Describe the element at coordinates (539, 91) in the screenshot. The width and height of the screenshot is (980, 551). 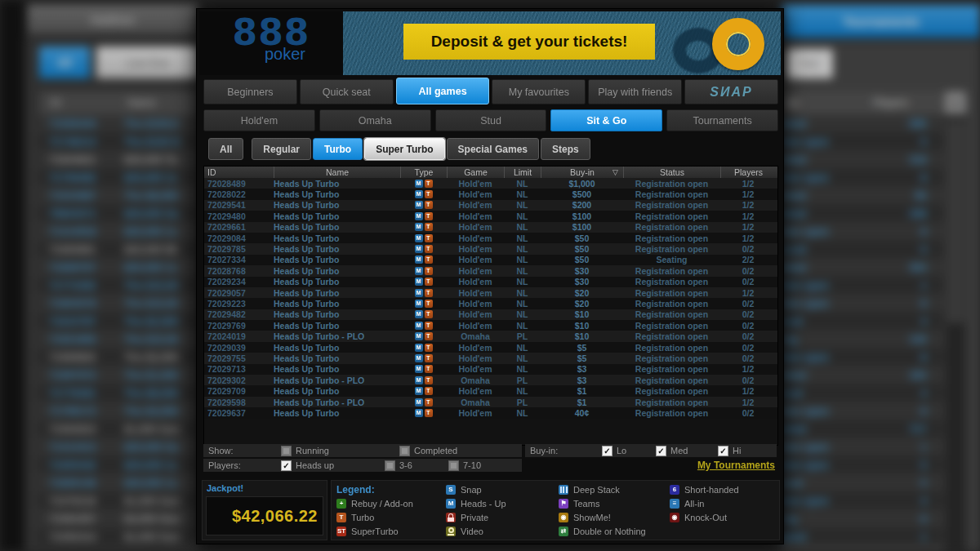
I see `tab-my-favourites: My favourites` at that location.